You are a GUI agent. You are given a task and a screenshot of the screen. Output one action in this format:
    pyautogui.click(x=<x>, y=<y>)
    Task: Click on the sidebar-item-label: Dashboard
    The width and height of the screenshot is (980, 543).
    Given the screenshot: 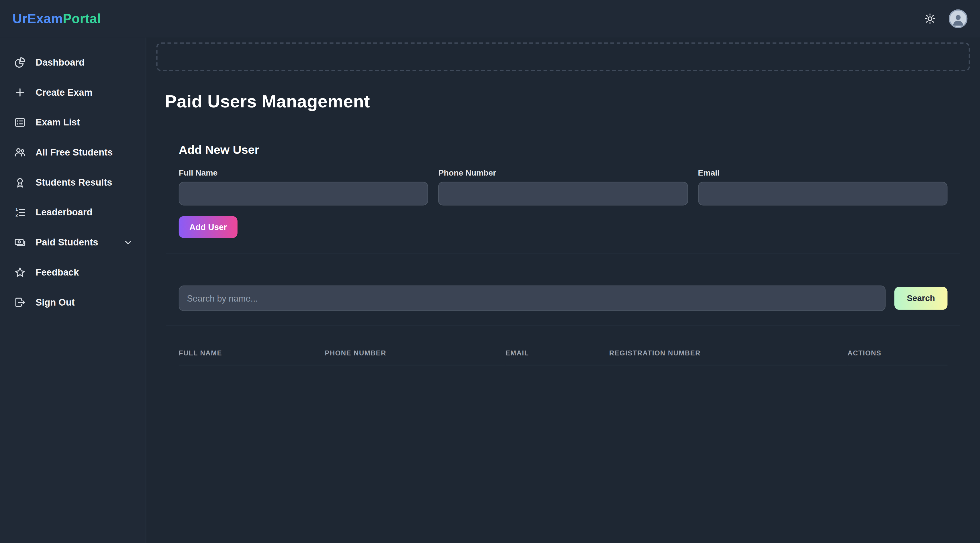 What is the action you would take?
    pyautogui.click(x=60, y=62)
    